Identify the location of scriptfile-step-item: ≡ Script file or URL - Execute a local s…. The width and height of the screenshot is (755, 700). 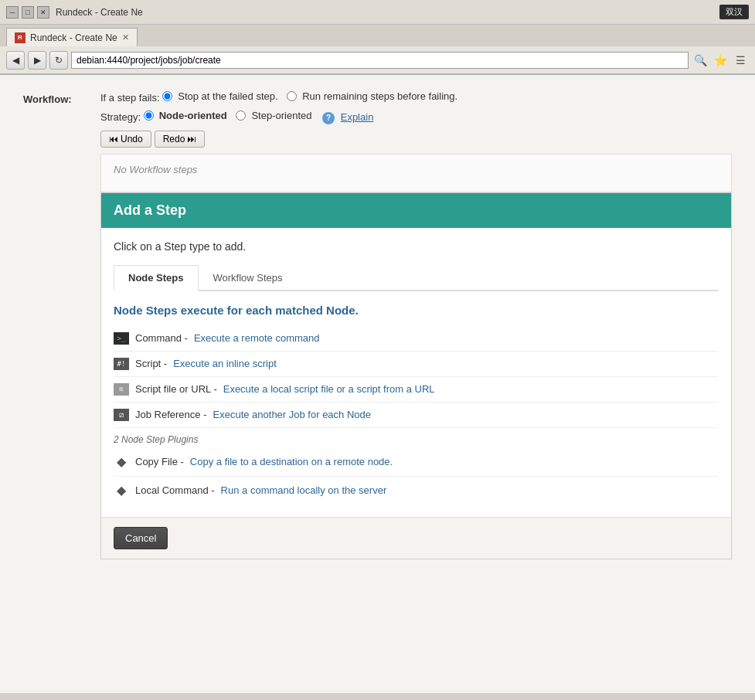
(416, 389).